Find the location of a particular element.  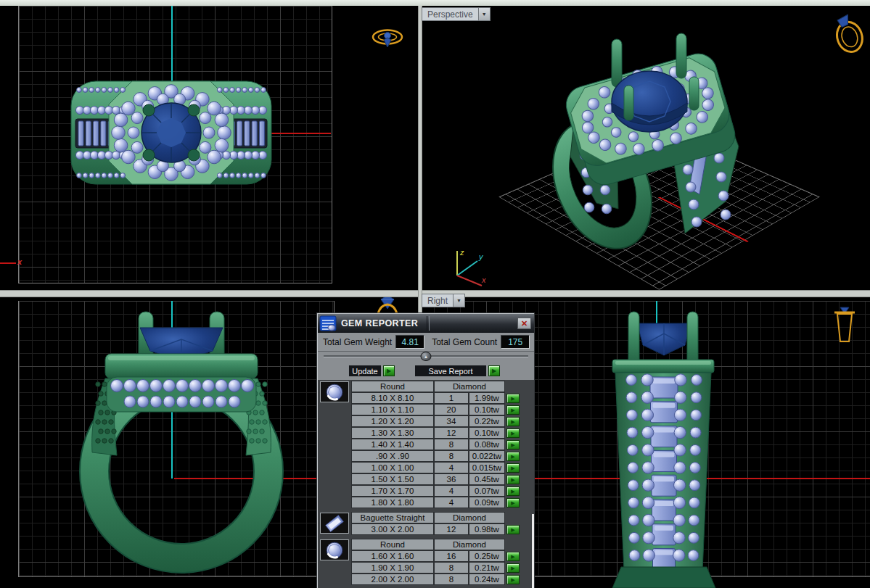

ring-model-top-view is located at coordinates (171, 133).